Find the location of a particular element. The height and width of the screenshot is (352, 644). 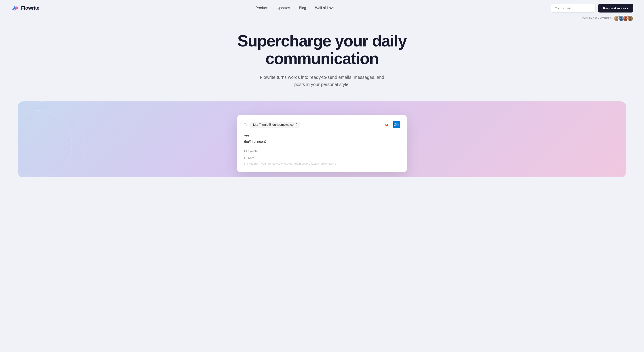

email-to-row: To Mia T. (mia@foundernews.com) M is located at coordinates (322, 125).